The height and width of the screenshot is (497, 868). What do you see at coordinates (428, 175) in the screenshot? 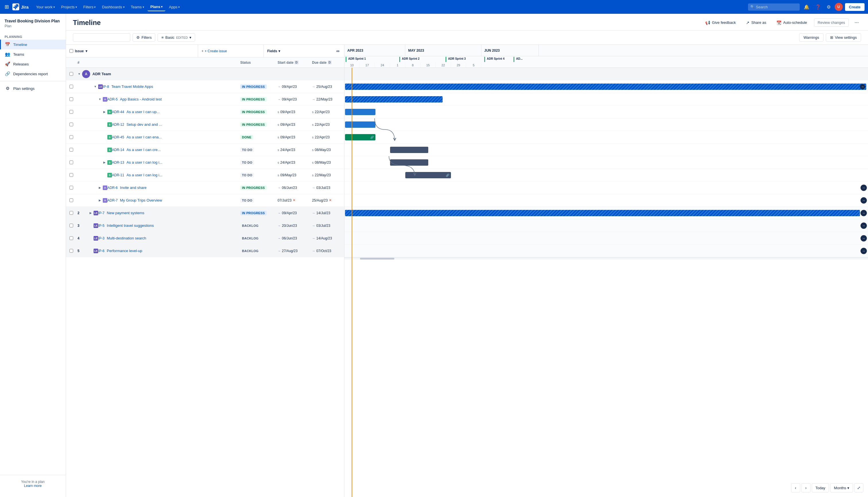
I see `gantt-bar-adr11: 🔗` at bounding box center [428, 175].